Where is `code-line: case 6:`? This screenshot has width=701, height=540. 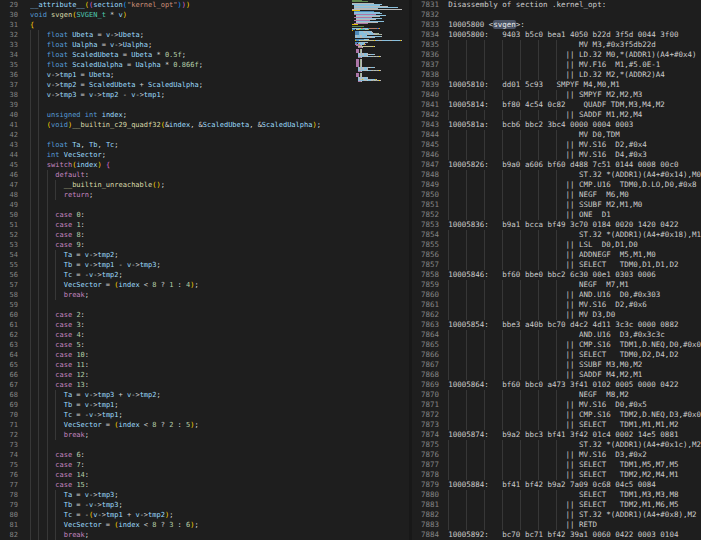 code-line: case 6: is located at coordinates (190, 455).